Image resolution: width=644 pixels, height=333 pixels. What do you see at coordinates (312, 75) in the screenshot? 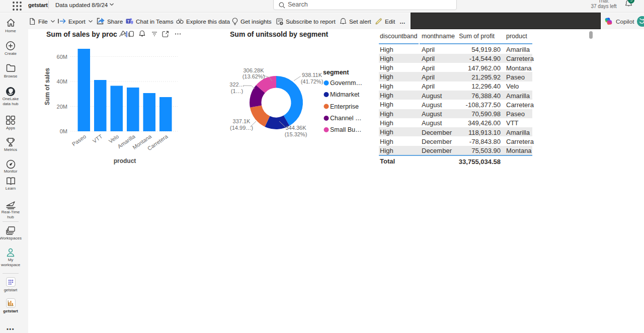
I see `svg-text: 938.11K` at bounding box center [312, 75].